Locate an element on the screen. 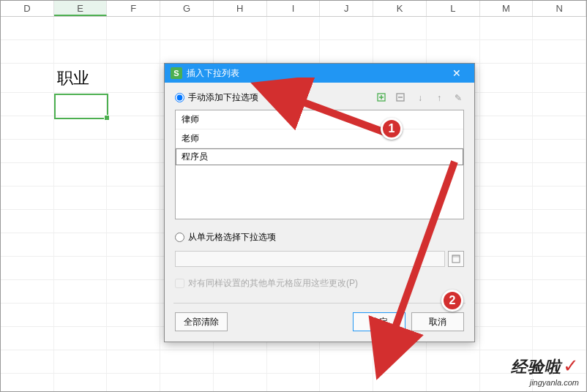 This screenshot has height=392, width=587. col-header: F is located at coordinates (133, 9).